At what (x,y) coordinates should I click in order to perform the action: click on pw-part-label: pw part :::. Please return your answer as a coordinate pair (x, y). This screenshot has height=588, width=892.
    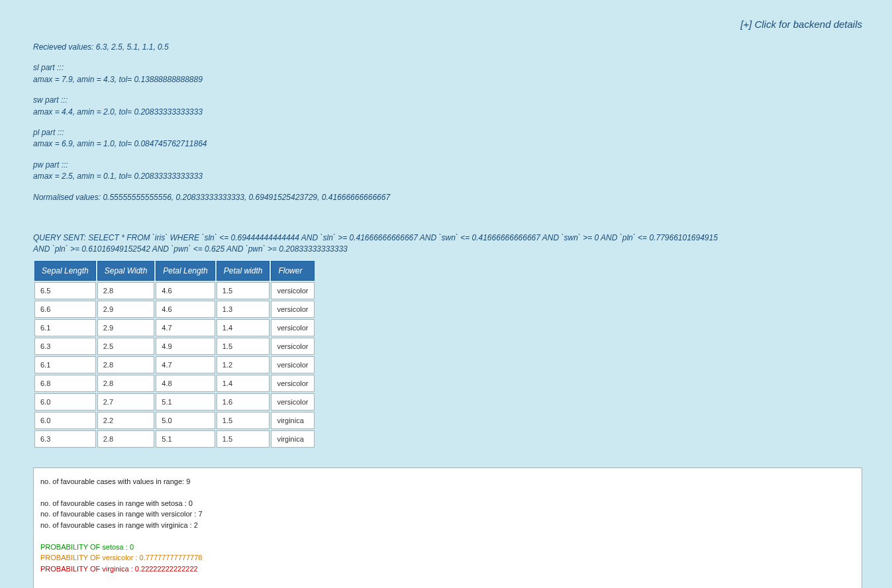
    Looking at the image, I should click on (50, 165).